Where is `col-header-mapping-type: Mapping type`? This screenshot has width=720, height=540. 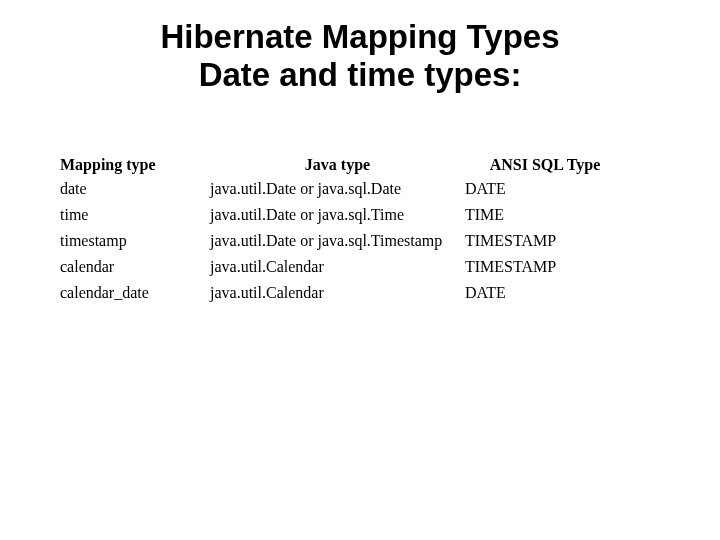 col-header-mapping-type: Mapping type is located at coordinates (135, 165).